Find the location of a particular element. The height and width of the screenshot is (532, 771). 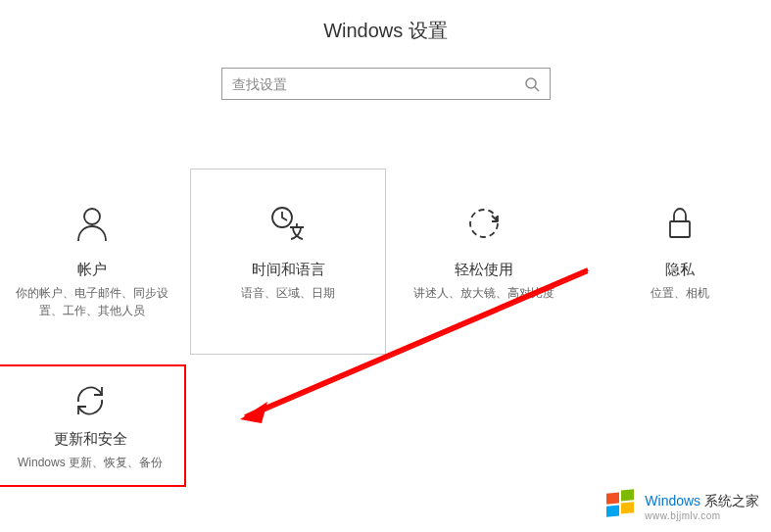

tile-time-language: 时间和语言 语音、区域、日期 is located at coordinates (288, 262).